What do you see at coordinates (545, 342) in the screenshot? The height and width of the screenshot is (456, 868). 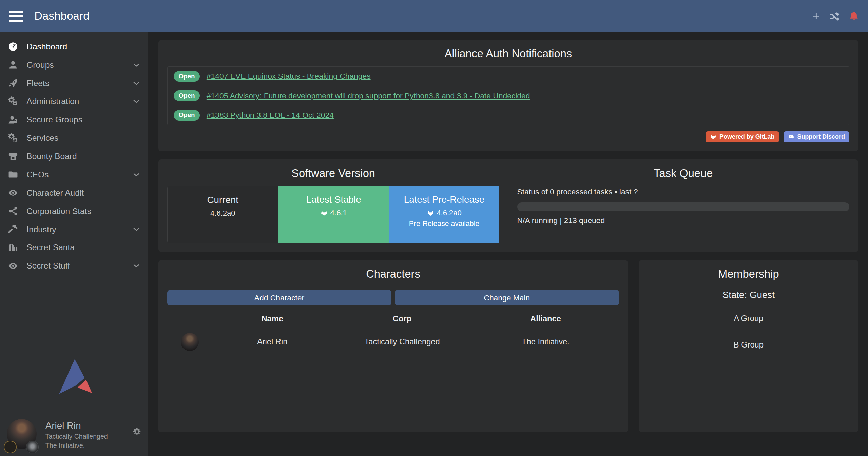 I see `character-alliance: The Initiative.` at bounding box center [545, 342].